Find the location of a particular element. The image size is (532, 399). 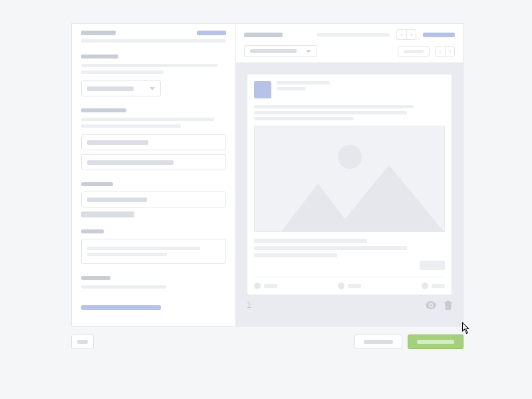

form-footer-link is located at coordinates (121, 307).